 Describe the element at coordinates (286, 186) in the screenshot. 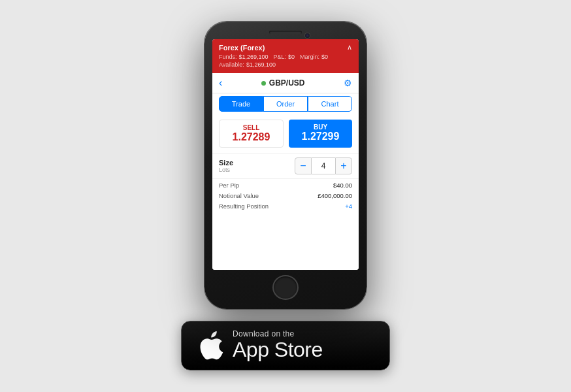

I see `detail-row-per-pip: Per Pip $40.00` at that location.